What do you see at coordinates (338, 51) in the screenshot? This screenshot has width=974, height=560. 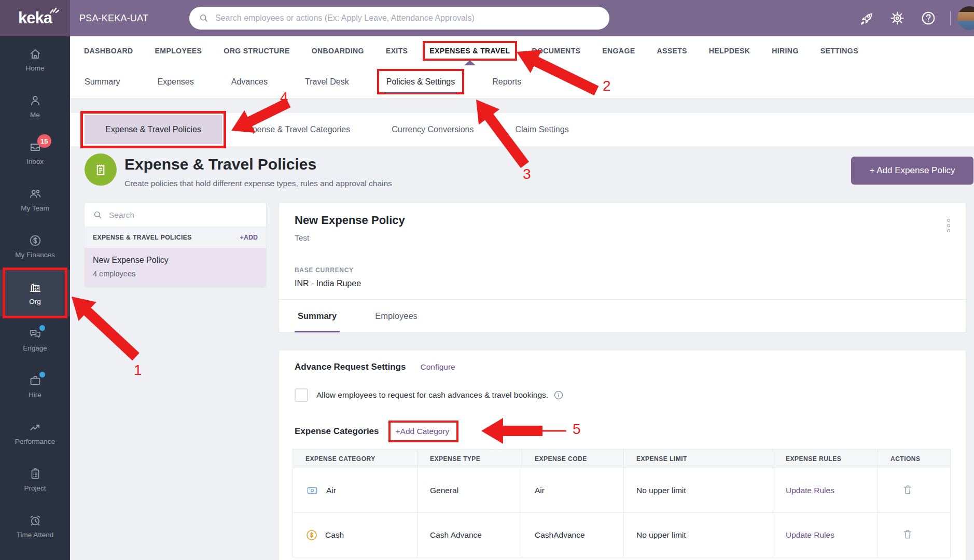 I see `nav-onboarding: ONBOARDING` at bounding box center [338, 51].